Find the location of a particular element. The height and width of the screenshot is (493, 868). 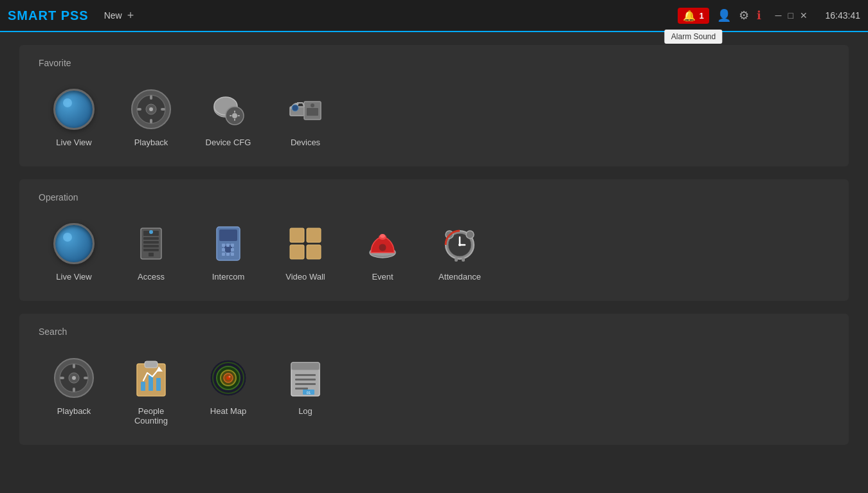

heat-map-search-item: Heat Map is located at coordinates (228, 391).